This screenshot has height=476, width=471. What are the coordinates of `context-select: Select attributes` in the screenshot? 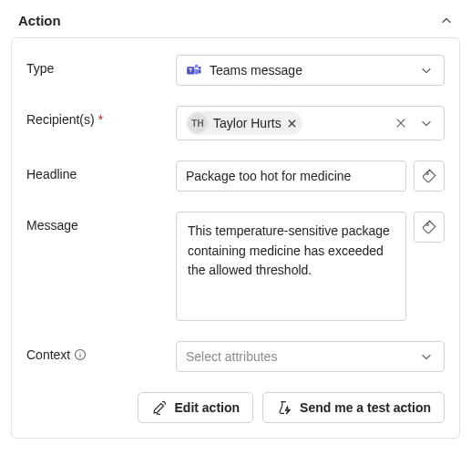 It's located at (310, 357).